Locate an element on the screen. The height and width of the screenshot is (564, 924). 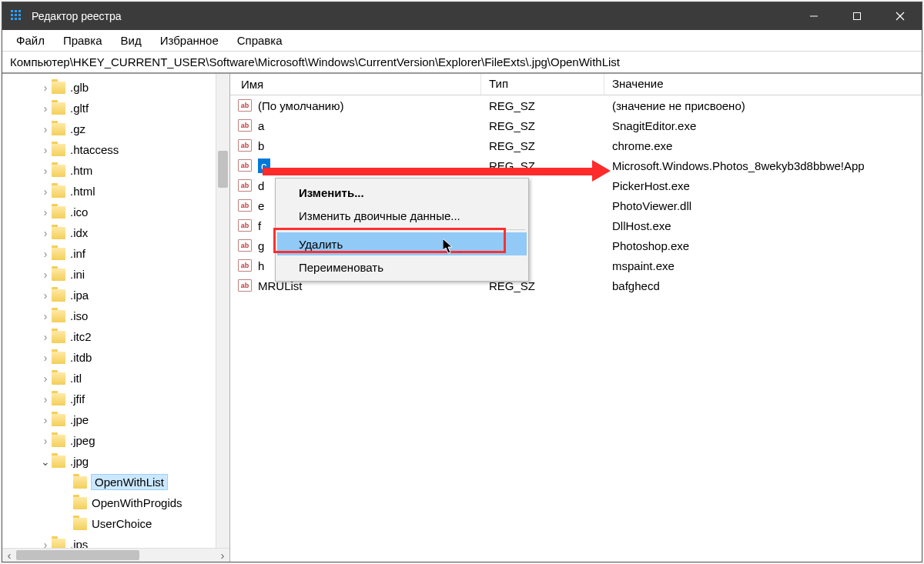
column-data: Значение is located at coordinates (763, 85).